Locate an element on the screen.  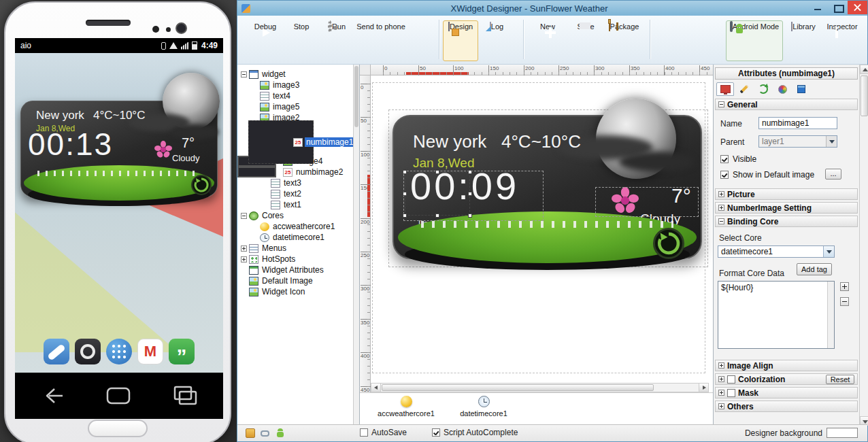
tree-item: accweathercore1 is located at coordinates (245, 226).